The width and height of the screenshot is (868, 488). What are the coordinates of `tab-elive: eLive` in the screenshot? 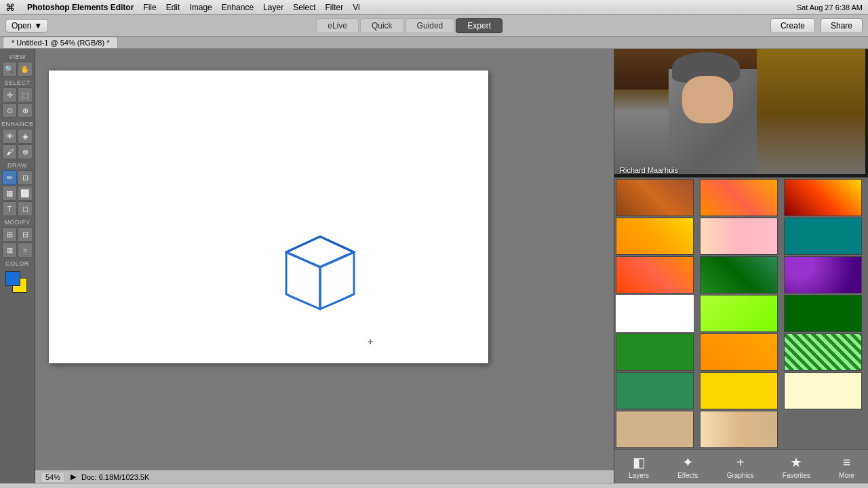 It's located at (338, 26).